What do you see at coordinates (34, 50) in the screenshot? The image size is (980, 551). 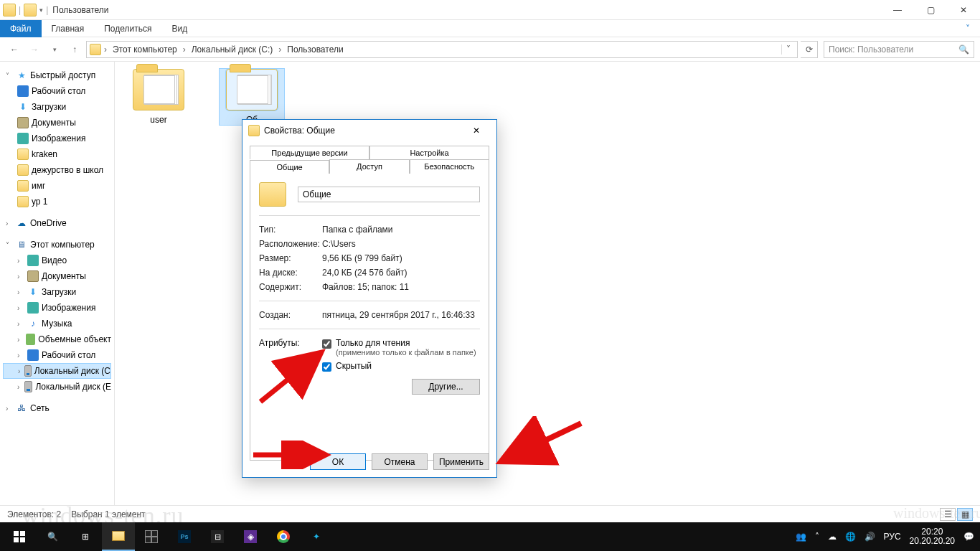 I see `nav-forward-button: →` at bounding box center [34, 50].